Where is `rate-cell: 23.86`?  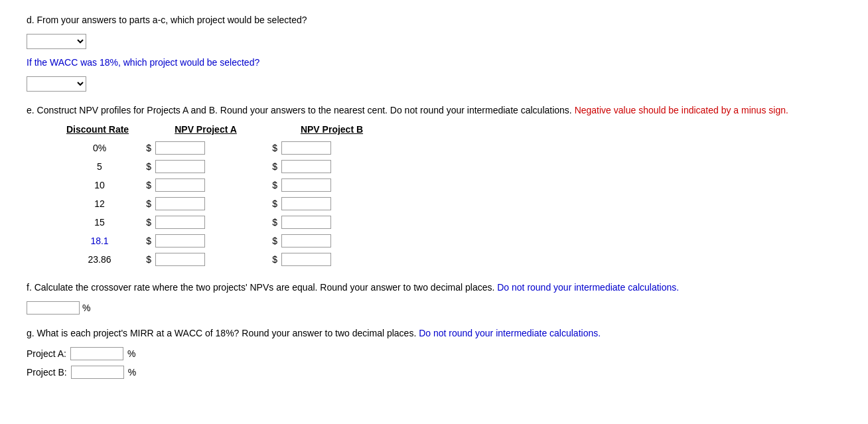 rate-cell: 23.86 is located at coordinates (100, 259).